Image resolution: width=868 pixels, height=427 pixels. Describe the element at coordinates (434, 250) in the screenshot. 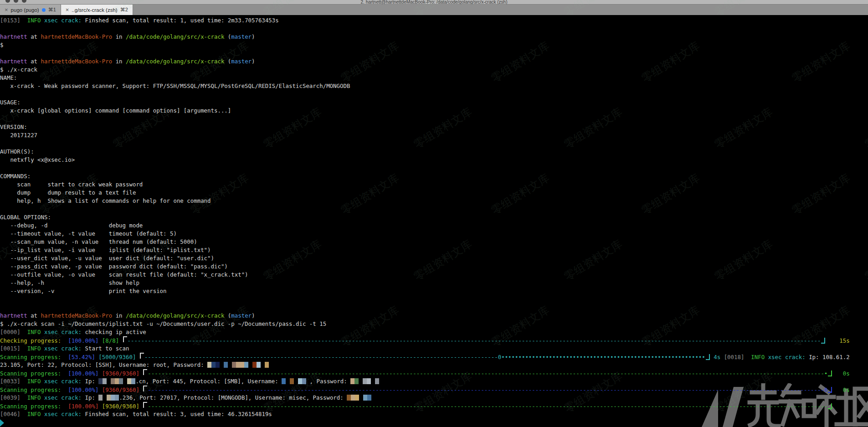

I see `help-option-iplist: --ip_list value, -i value iplist (defaul…` at that location.